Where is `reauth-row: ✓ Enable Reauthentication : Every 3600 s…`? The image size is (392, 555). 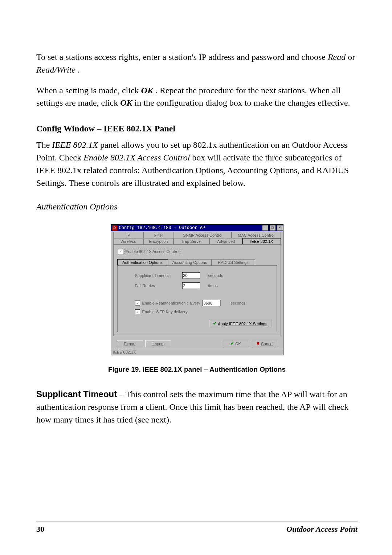
reauth-row: ✓ Enable Reauthentication : Every 3600 s… is located at coordinates (204, 303).